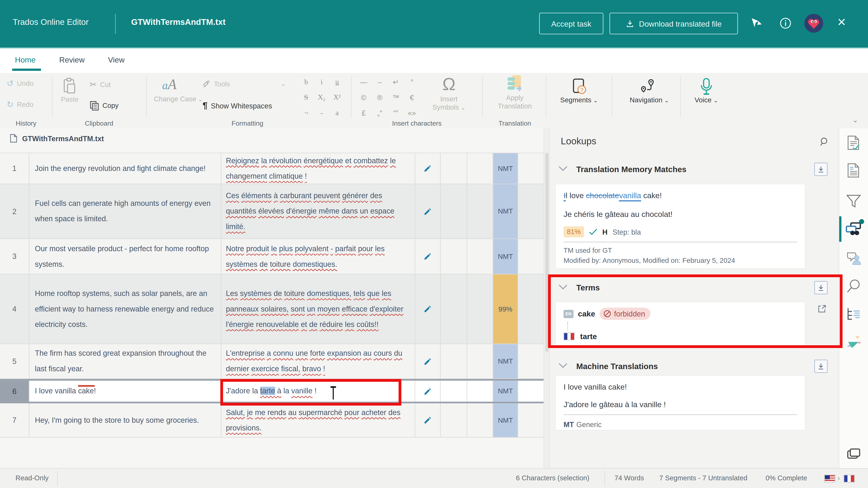 The width and height of the screenshot is (868, 488). I want to click on insert-character-button: —, so click(364, 82).